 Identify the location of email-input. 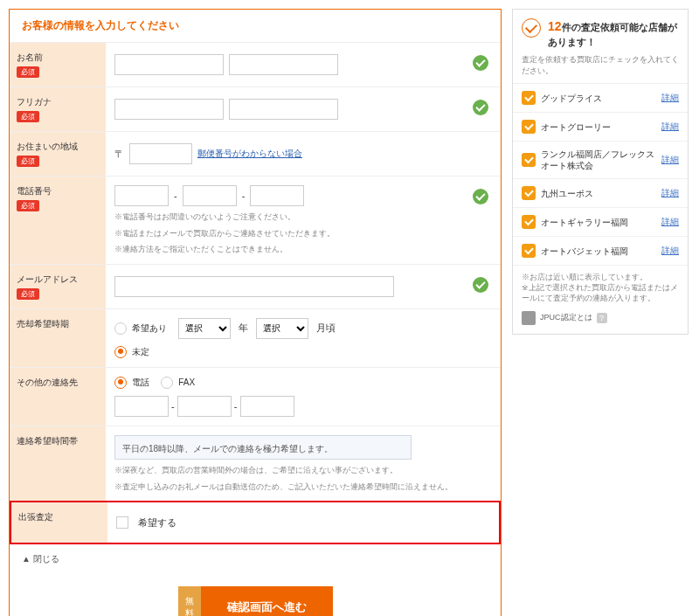
(254, 287).